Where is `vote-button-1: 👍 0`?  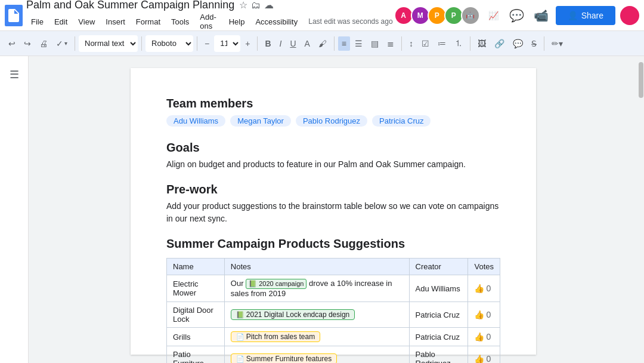 vote-button-1: 👍 0 is located at coordinates (482, 315).